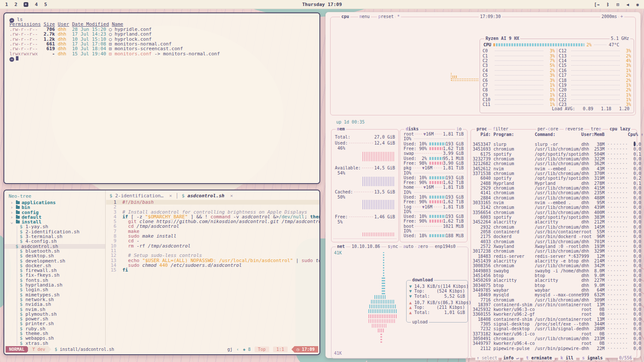  Describe the element at coordinates (553, 202) in the screenshot. I see `process-row: 3033165 nvim nvim --embed . dhh 95M ····…` at that location.